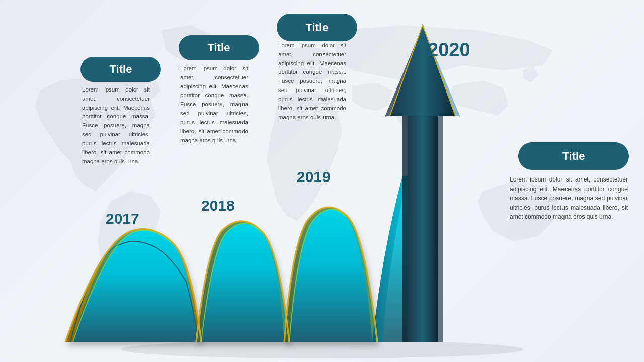 The height and width of the screenshot is (362, 644). I want to click on text-block-2017: Lorem ipsum dolor sit amet, consectetuer…, so click(116, 126).